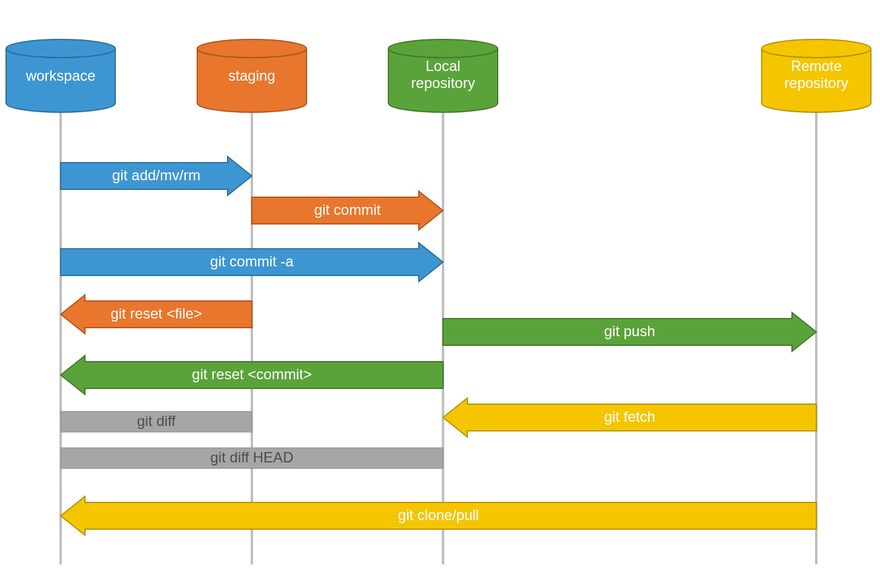 This screenshot has height=588, width=880. Describe the element at coordinates (443, 76) in the screenshot. I see `cylinder-local: Localrepository` at that location.